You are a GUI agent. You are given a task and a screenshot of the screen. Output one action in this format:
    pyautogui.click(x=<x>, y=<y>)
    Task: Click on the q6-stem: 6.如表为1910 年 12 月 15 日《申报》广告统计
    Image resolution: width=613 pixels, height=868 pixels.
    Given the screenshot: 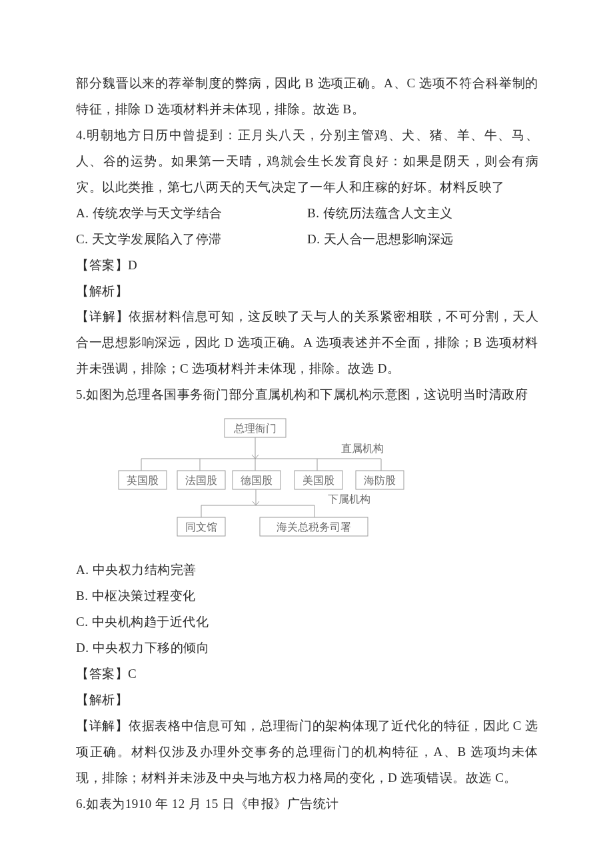 What is the action you would take?
    pyautogui.click(x=307, y=804)
    